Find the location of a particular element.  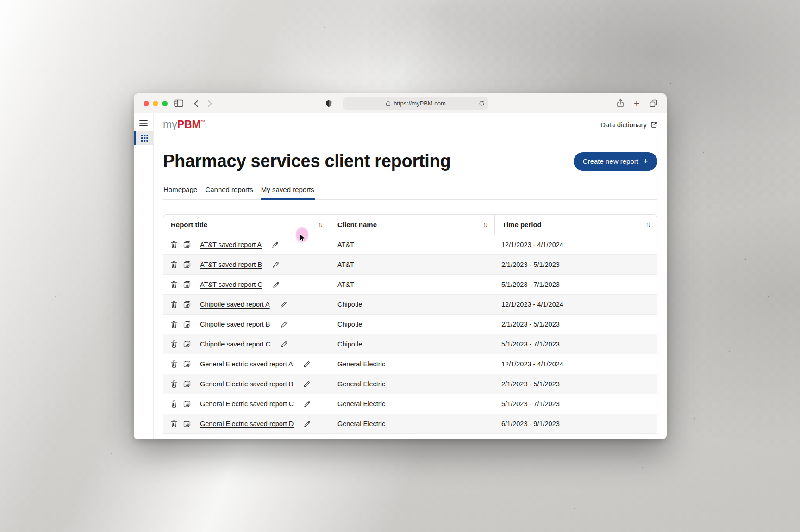

plus-icon: + is located at coordinates (645, 161).